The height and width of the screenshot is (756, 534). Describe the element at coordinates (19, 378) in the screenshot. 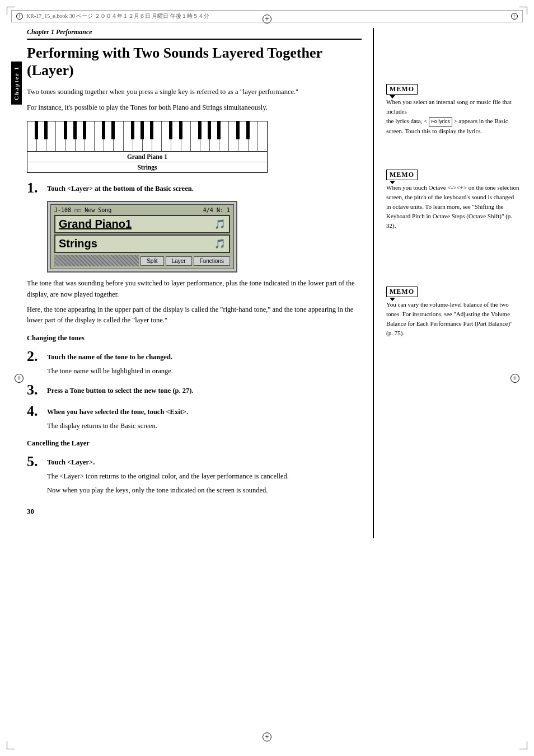

I see `crop-center-left` at that location.